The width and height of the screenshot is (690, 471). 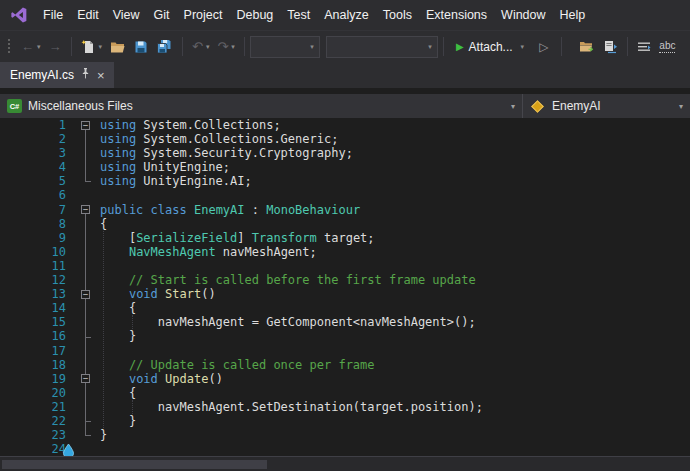 What do you see at coordinates (345, 449) in the screenshot?
I see `code-line-24: 24` at bounding box center [345, 449].